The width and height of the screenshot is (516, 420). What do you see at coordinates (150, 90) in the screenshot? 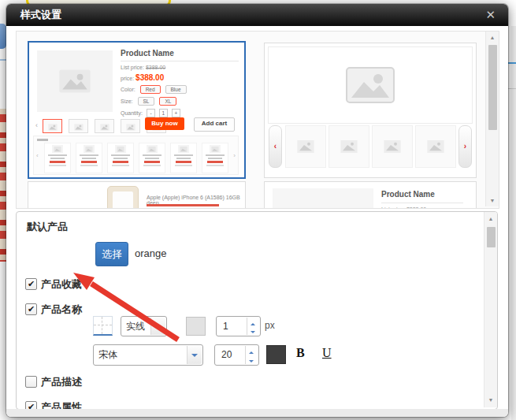
I see `color-option-red: Red` at bounding box center [150, 90].